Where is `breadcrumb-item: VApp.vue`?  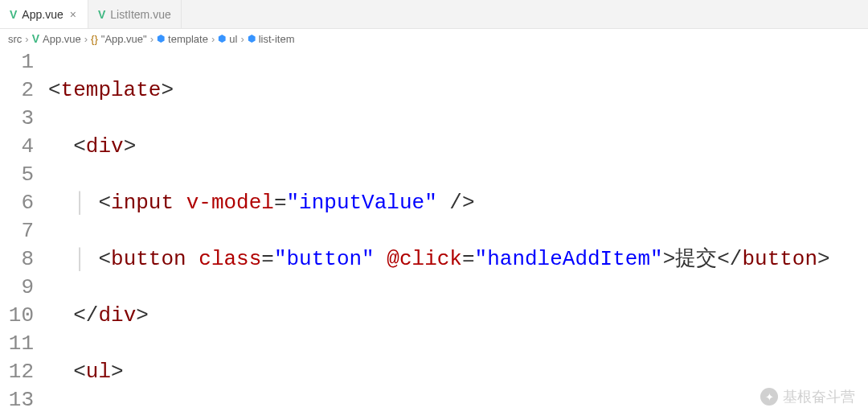
breadcrumb-item: VApp.vue is located at coordinates (56, 39).